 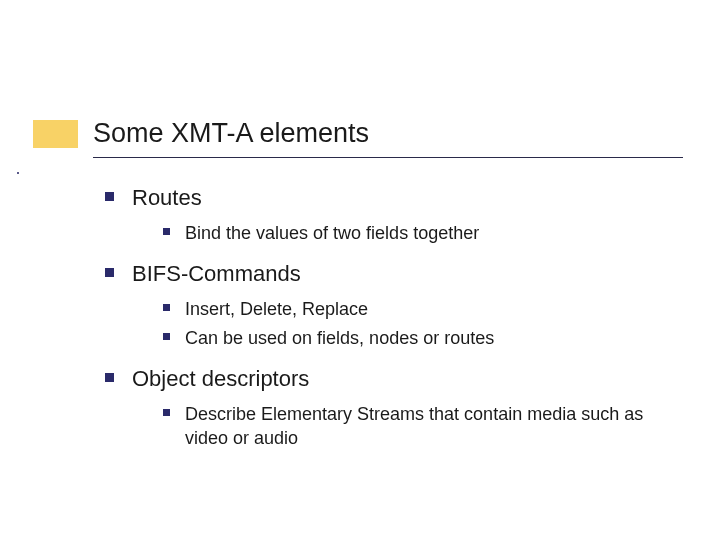 I want to click on section-heading-text: Object descriptors, so click(x=220, y=379).